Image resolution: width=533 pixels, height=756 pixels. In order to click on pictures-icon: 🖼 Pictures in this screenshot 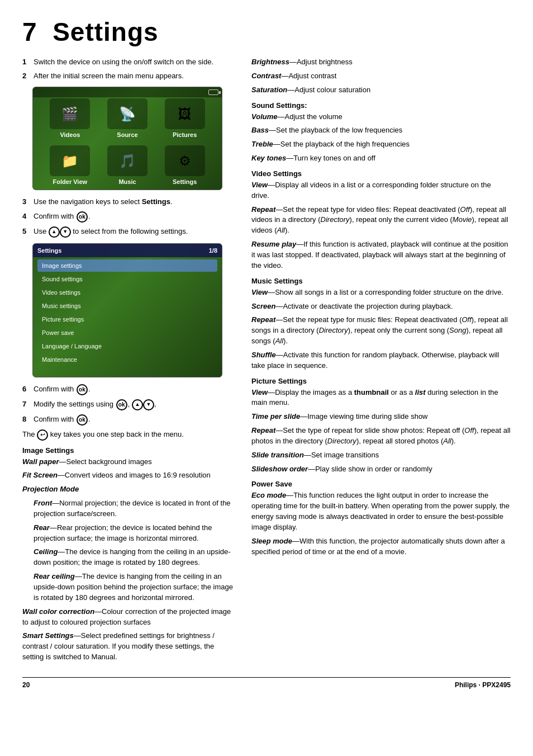, I will do `click(185, 119)`.